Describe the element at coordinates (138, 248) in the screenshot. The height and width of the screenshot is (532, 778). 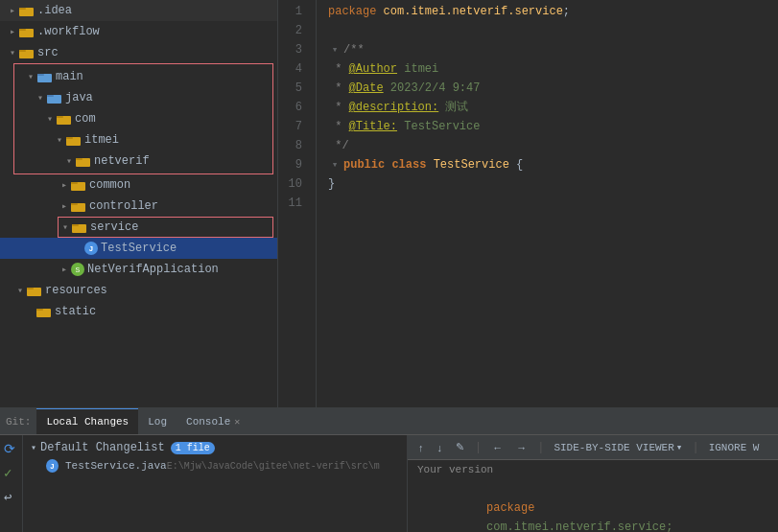
I see `tree-item-testservice: J TestService` at that location.